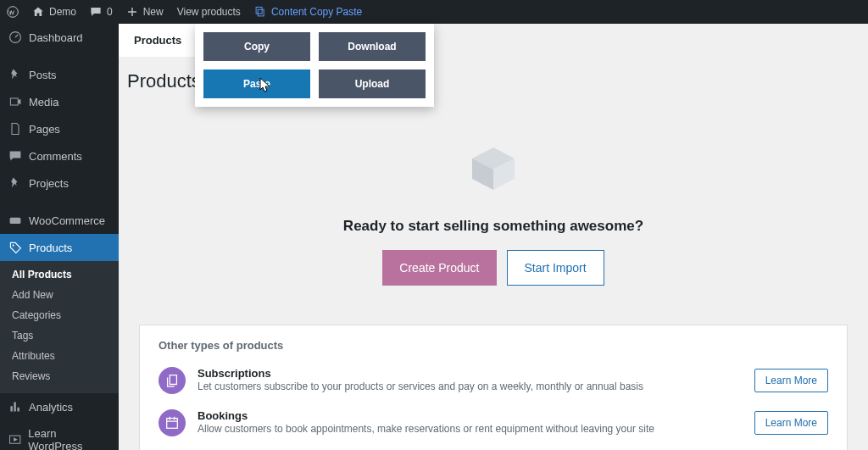 This screenshot has height=450, width=868. I want to click on ccp-copy-button: Copy, so click(257, 47).